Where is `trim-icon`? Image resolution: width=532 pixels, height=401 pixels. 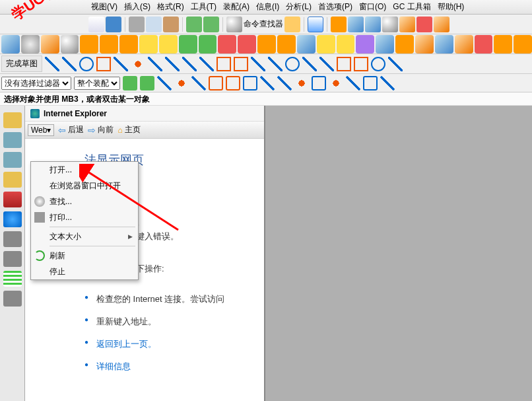
trim-icon is located at coordinates (306, 44).